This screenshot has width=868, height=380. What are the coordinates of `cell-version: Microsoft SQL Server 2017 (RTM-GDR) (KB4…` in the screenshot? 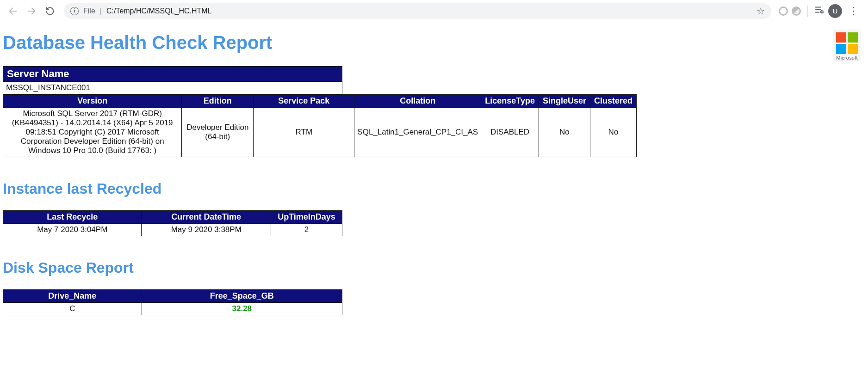 It's located at (93, 132).